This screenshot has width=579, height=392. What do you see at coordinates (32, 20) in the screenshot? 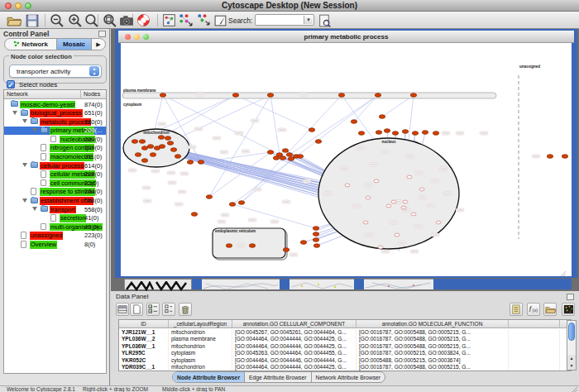
I see `save-icon` at bounding box center [32, 20].